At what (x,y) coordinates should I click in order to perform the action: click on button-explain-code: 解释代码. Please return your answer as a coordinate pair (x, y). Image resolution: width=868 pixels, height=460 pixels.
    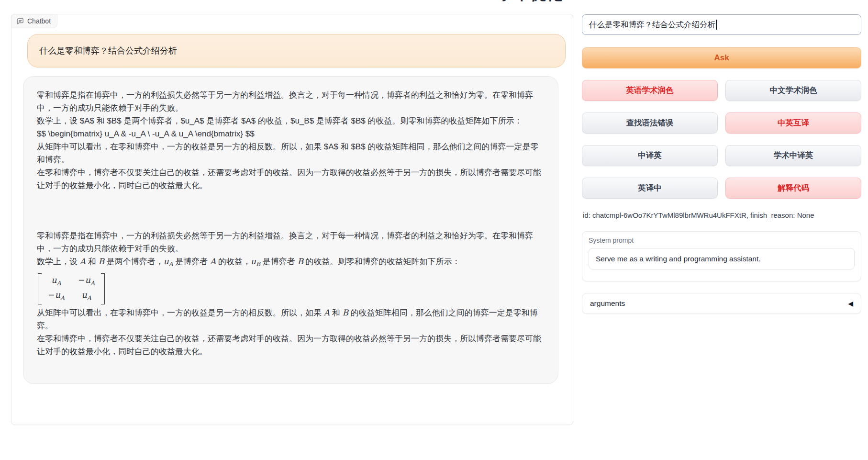
    Looking at the image, I should click on (793, 188).